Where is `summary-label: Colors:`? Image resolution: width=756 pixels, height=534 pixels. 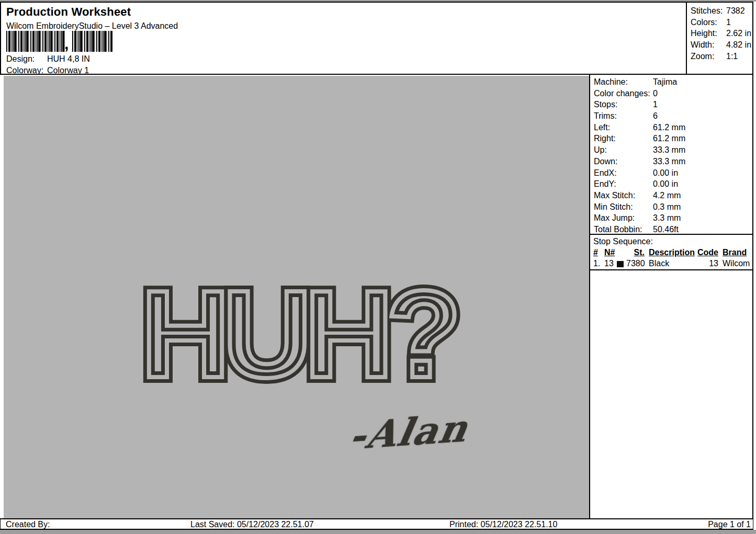
summary-label: Colors: is located at coordinates (708, 22).